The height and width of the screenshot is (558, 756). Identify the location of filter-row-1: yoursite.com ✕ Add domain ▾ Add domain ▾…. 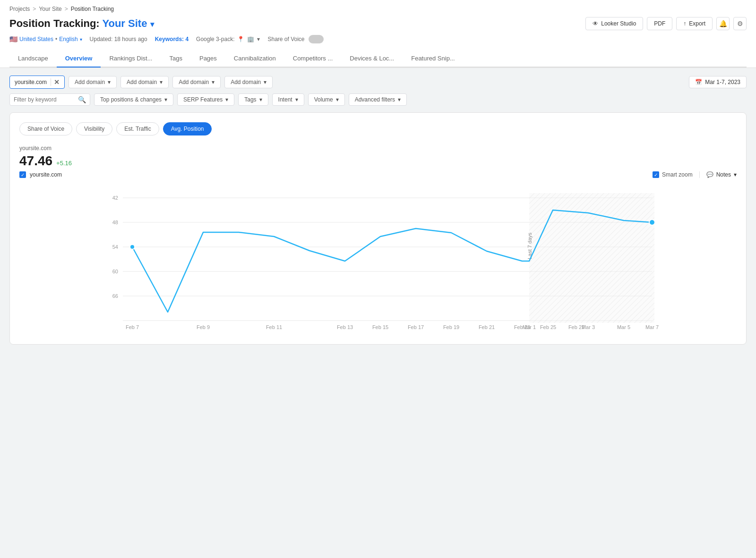
(378, 82).